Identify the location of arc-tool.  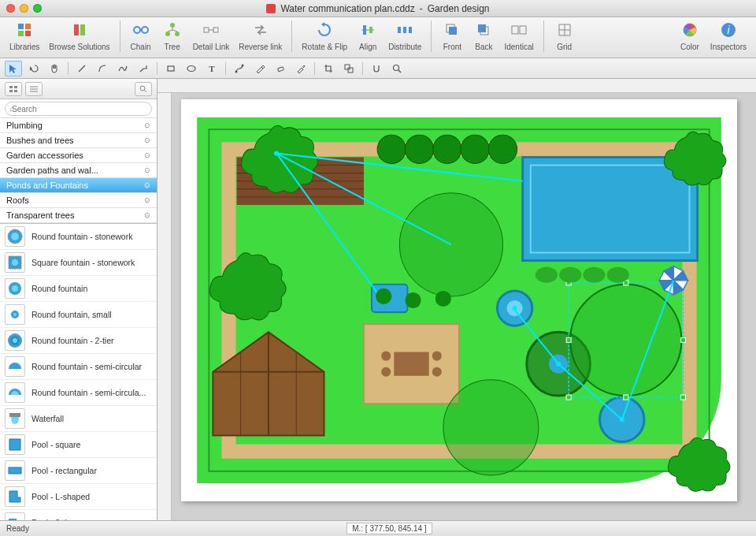
(102, 69).